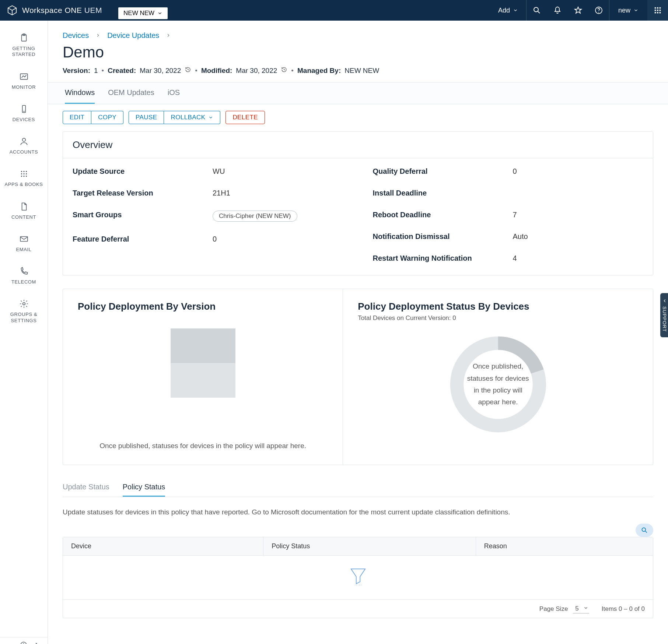 The width and height of the screenshot is (668, 644). What do you see at coordinates (37, 643) in the screenshot?
I see `expand-sidebar-button` at bounding box center [37, 643].